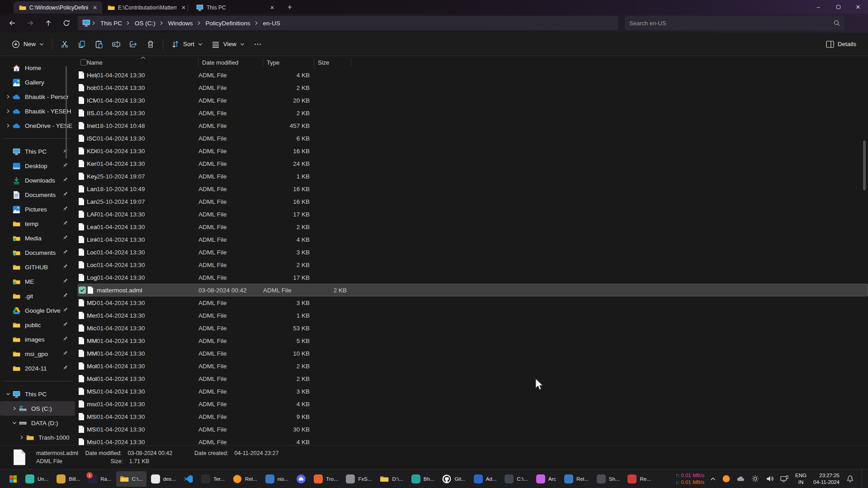 The width and height of the screenshot is (868, 488). What do you see at coordinates (473, 214) in the screenshot?
I see `file-row: LAPS.adml 01-04-2024 13:30 ADML File 17 …` at bounding box center [473, 214].